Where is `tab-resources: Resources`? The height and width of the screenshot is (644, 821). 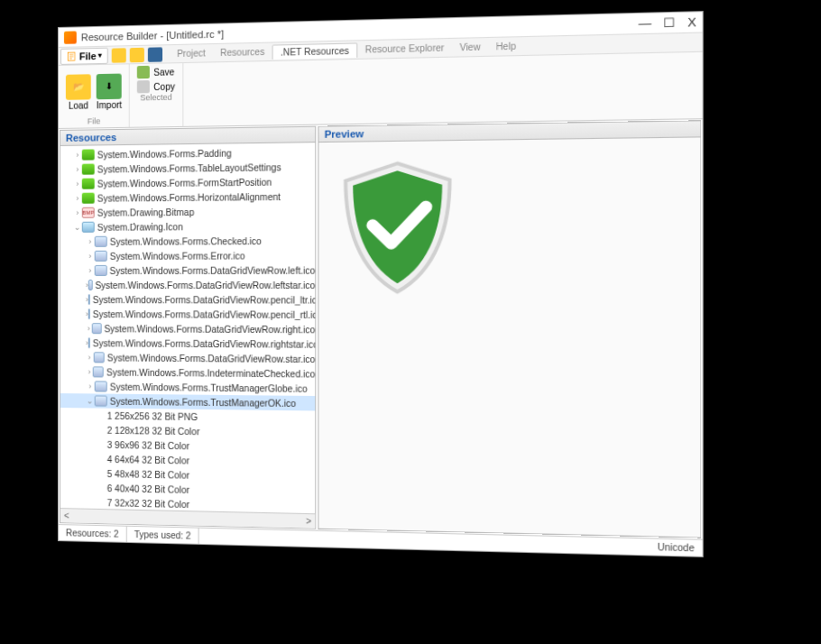
tab-resources: Resources is located at coordinates (242, 52).